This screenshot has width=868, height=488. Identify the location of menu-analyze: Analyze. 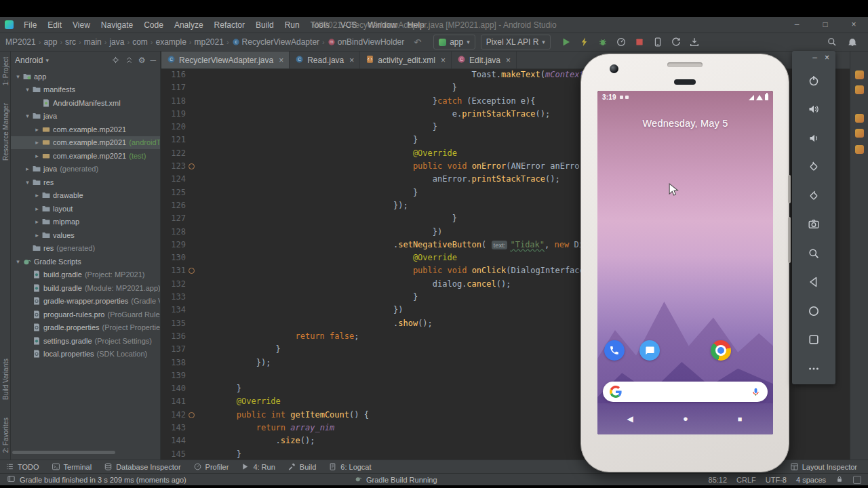
(189, 25).